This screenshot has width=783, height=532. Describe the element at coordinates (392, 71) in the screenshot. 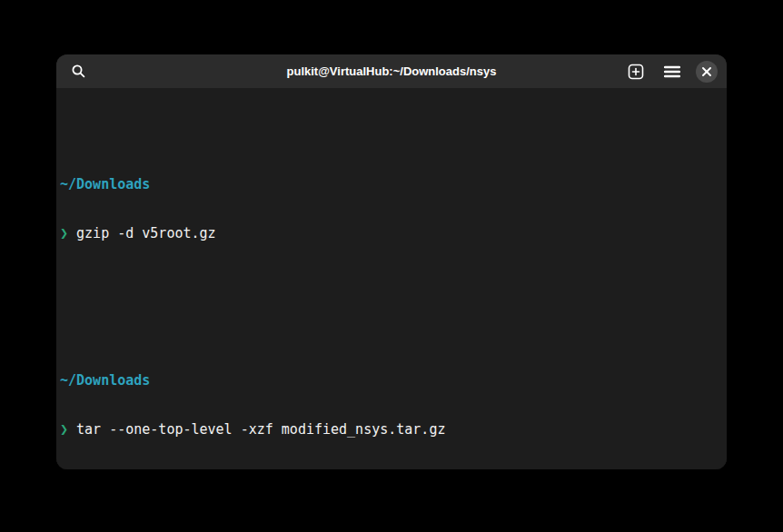

I see `titlebar: pulkit@VirtualHub:~/Downloads/nsys` at that location.